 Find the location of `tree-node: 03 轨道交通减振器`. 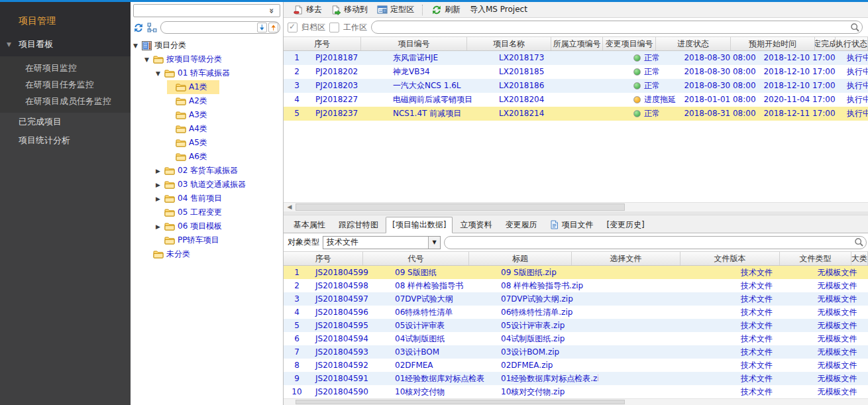

tree-node: 03 轨道交通减振器 is located at coordinates (207, 184).